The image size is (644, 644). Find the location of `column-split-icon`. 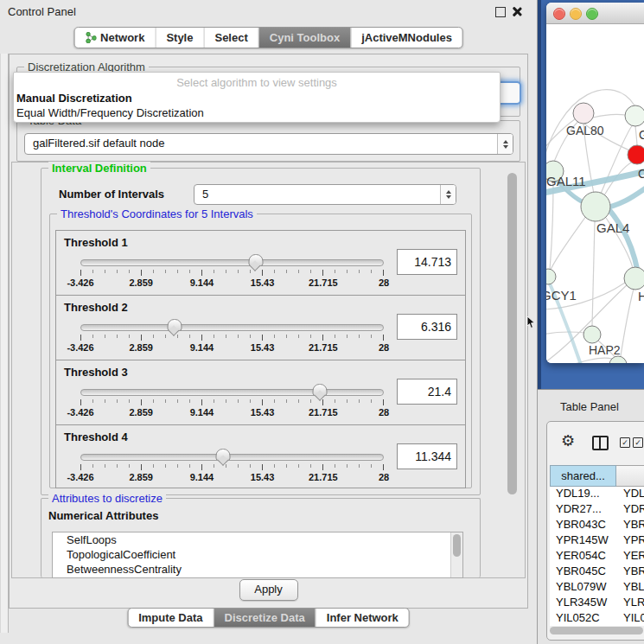

column-split-icon is located at coordinates (600, 443).